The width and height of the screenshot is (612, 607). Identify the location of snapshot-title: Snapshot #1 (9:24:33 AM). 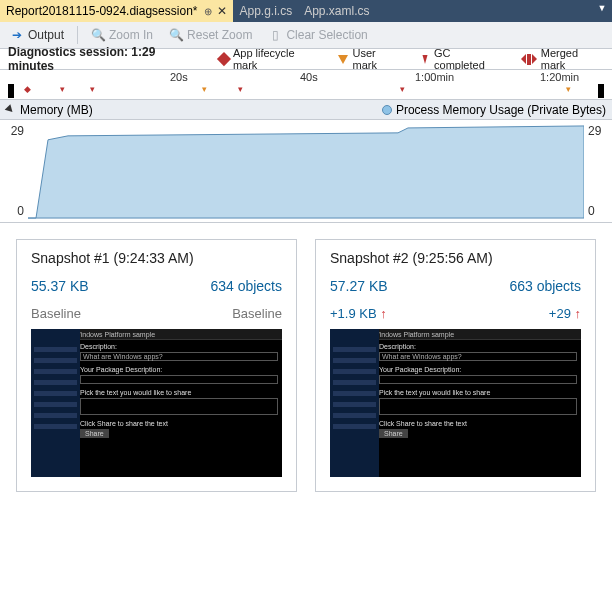
(156, 258).